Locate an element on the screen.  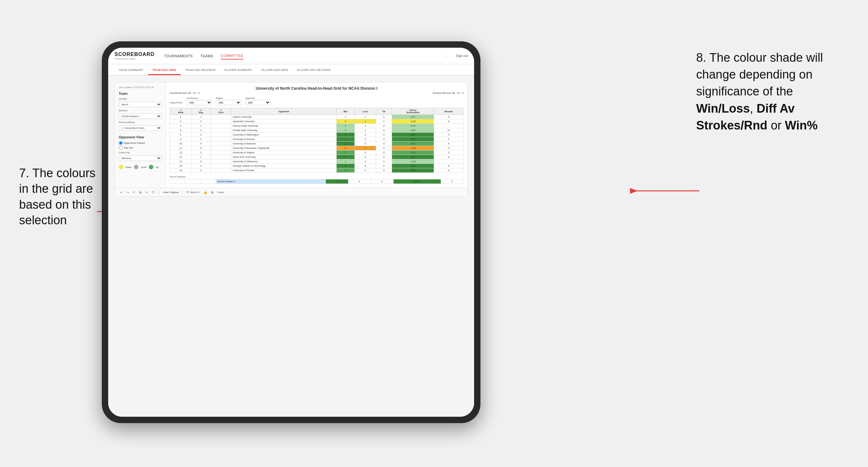
col-tie: Tie is located at coordinates (383, 112).